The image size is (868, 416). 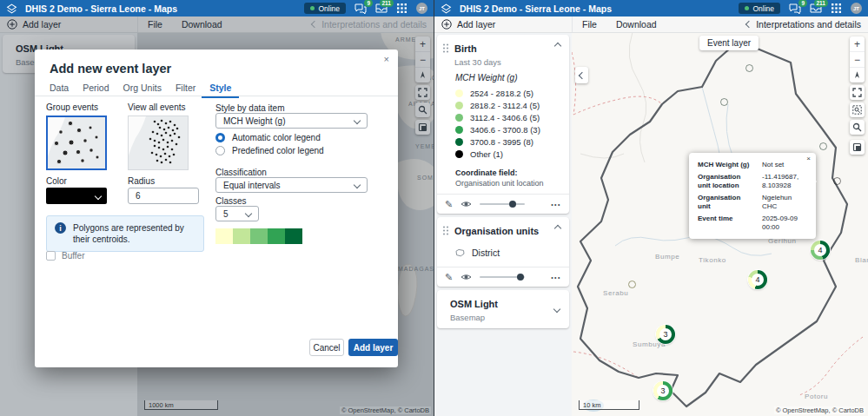 What do you see at coordinates (447, 24) in the screenshot?
I see `circle-plus-icon` at bounding box center [447, 24].